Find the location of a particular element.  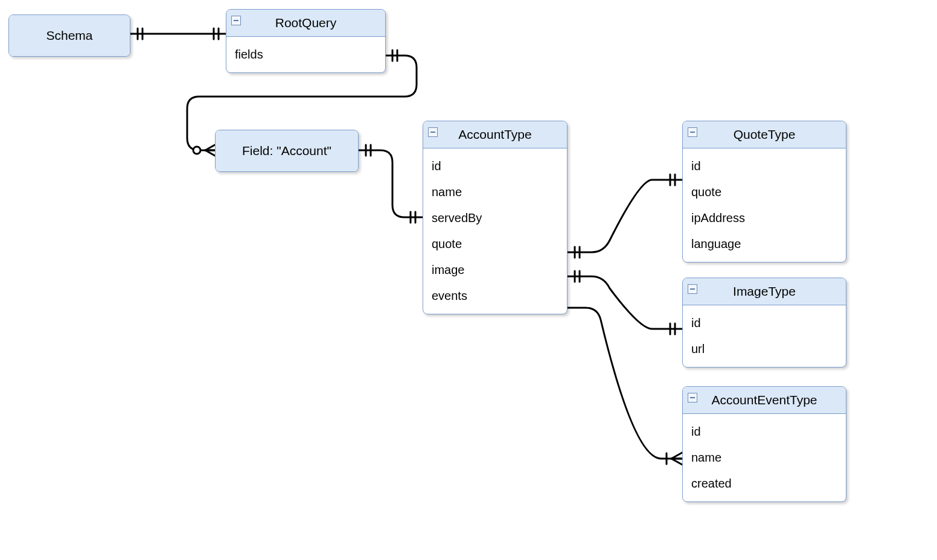

field-row: image is located at coordinates (495, 270).